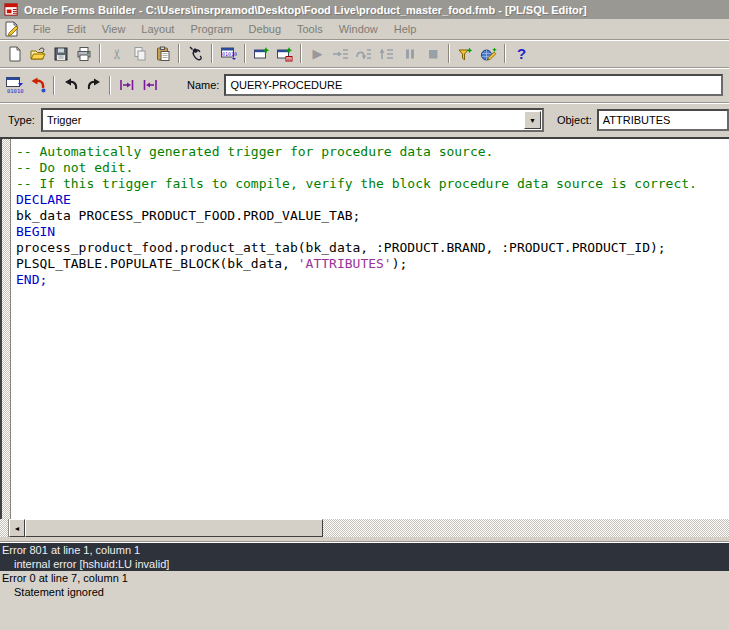 This screenshot has width=729, height=630. What do you see at coordinates (22, 120) in the screenshot?
I see `type-label: Type:` at bounding box center [22, 120].